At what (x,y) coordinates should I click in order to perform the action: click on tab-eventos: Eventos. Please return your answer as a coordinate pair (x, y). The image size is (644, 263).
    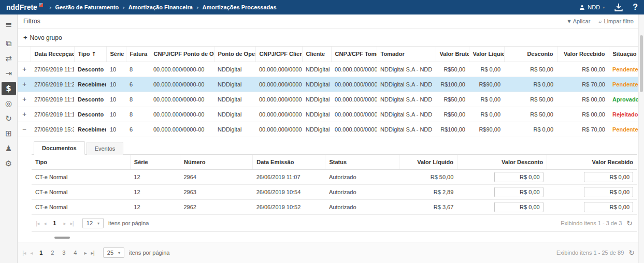
    Looking at the image, I should click on (105, 148).